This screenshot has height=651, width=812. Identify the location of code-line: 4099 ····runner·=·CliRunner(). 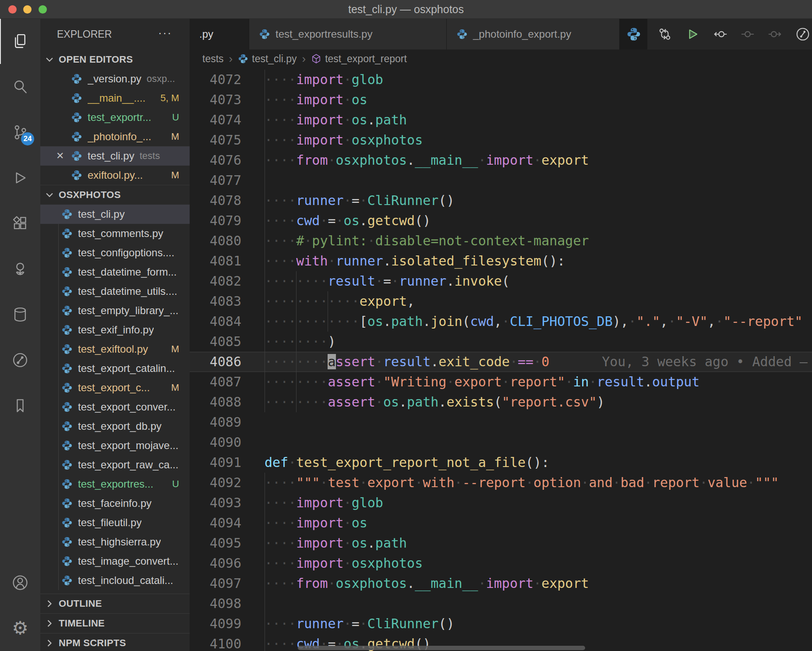
(501, 624).